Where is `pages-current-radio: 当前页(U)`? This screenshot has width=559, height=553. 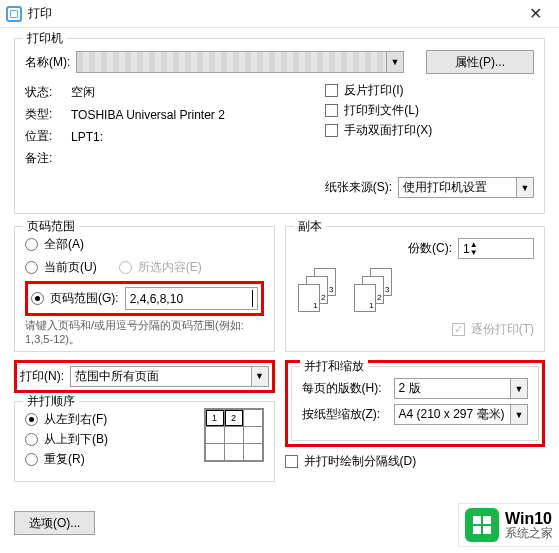
pages-current-radio: 当前页(U) is located at coordinates (61, 268).